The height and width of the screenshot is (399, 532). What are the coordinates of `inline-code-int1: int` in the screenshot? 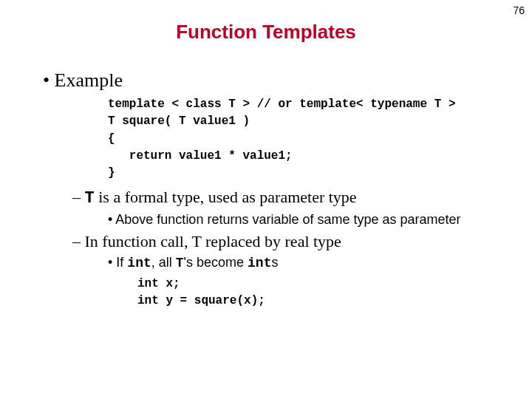 It's located at (139, 263).